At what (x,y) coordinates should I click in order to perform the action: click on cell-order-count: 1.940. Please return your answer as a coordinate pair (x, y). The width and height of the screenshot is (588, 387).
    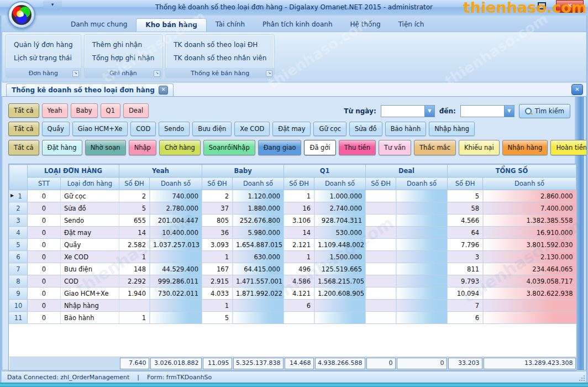
    Looking at the image, I should click on (135, 294).